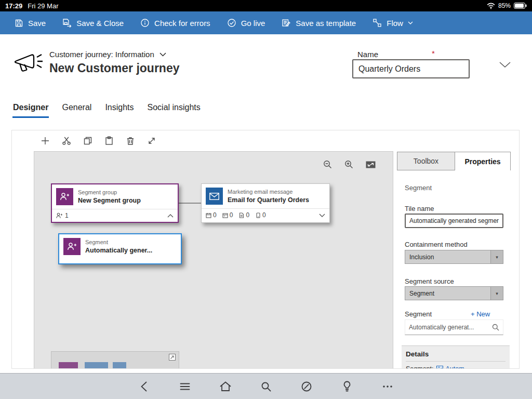 This screenshot has width=532, height=399. I want to click on new-segment-link: + New, so click(480, 314).